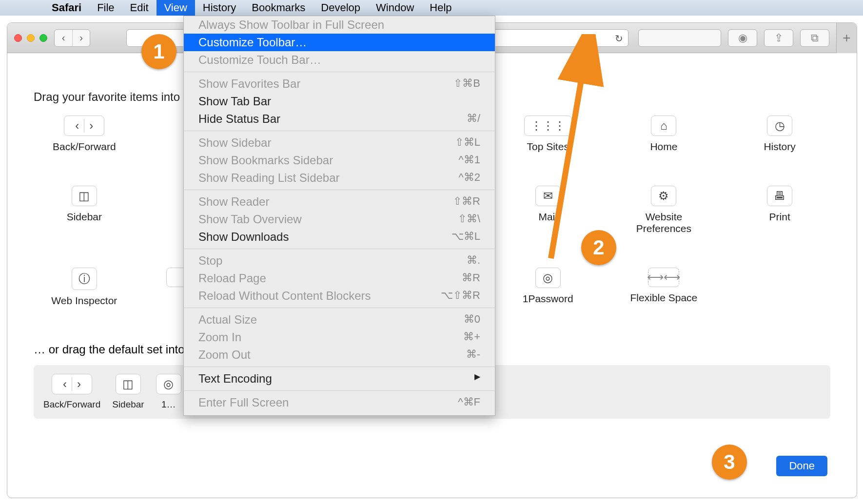  What do you see at coordinates (664, 147) in the screenshot?
I see `palette-item-label: Home` at bounding box center [664, 147].